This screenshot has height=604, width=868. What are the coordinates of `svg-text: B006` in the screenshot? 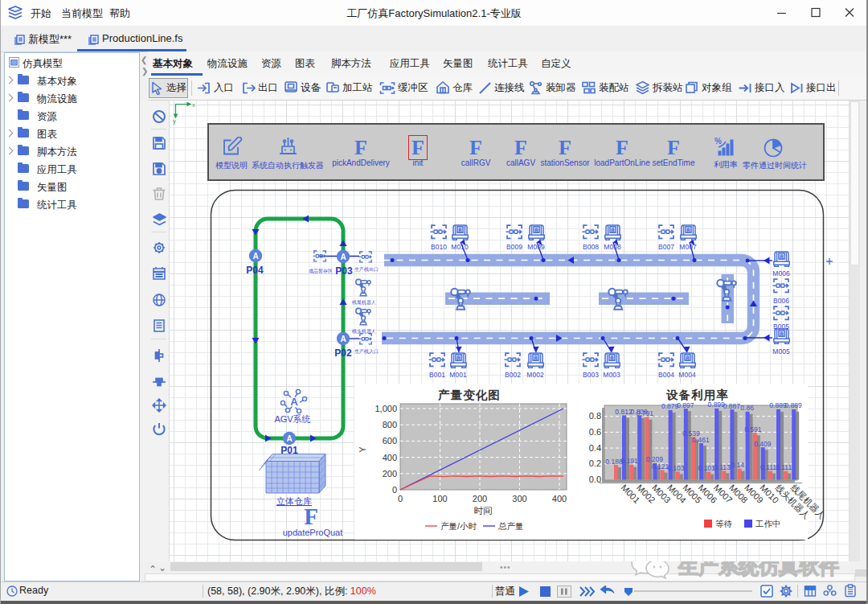 It's located at (781, 301).